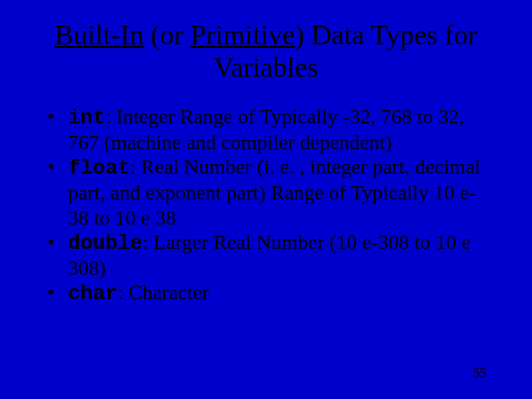 The image size is (532, 399). I want to click on title-underline-3: Primitive, so click(242, 35).